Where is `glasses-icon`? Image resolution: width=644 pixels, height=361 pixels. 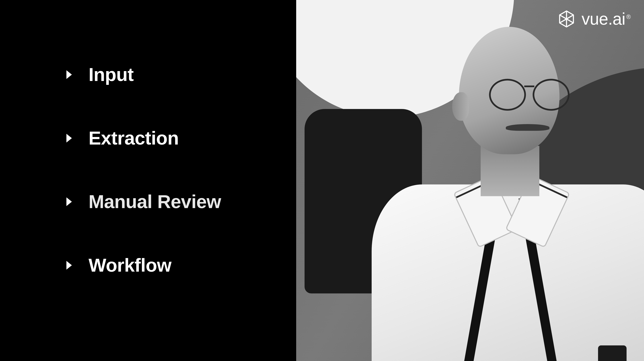
glasses-icon is located at coordinates (531, 96).